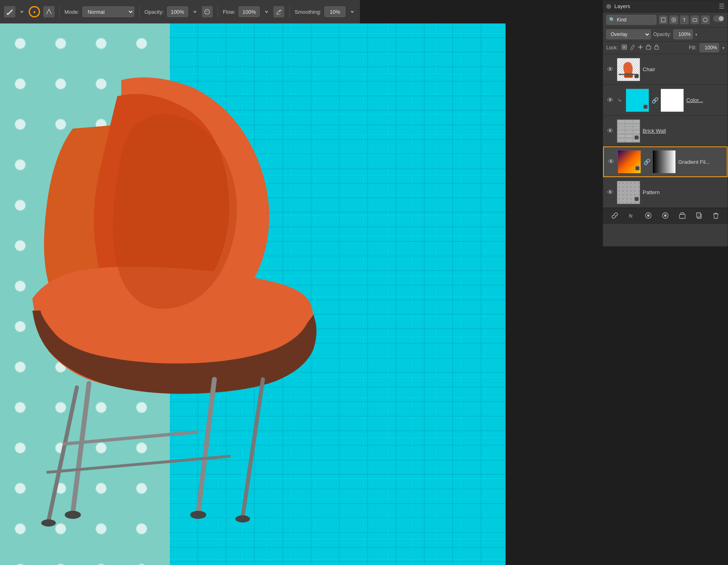 The image size is (728, 565). I want to click on layer-name-gradient: Gradient Fil..., so click(701, 162).